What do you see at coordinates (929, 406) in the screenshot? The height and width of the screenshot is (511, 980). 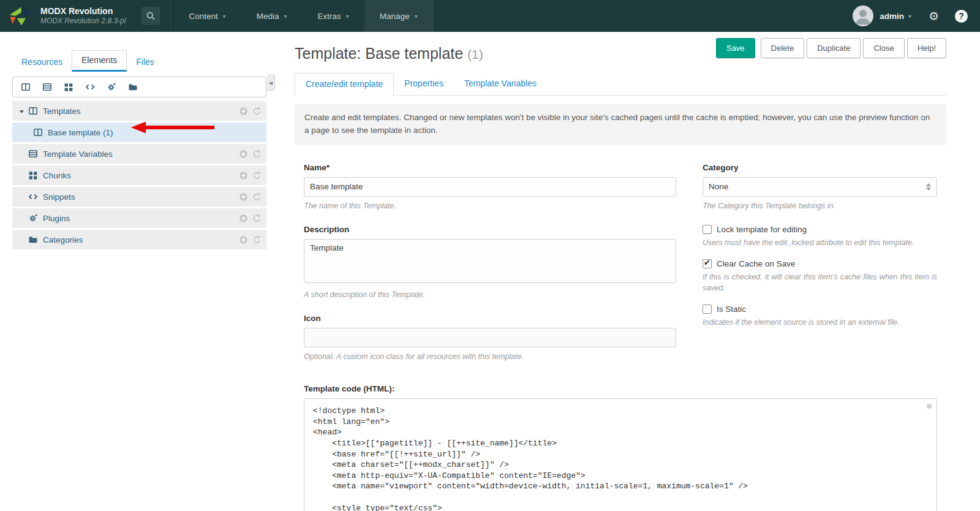 I see `resize-grip-icon` at bounding box center [929, 406].